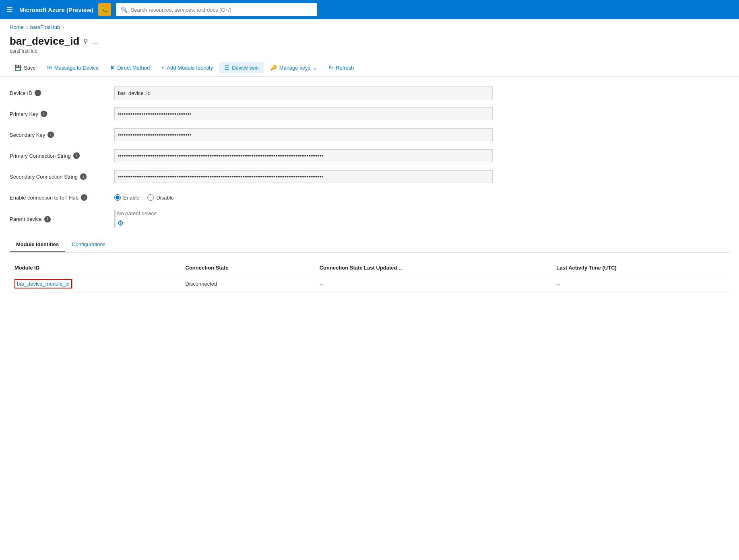 This screenshot has width=739, height=560. What do you see at coordinates (137, 223) in the screenshot?
I see `parent-device-gear-icon: ⚙` at bounding box center [137, 223].